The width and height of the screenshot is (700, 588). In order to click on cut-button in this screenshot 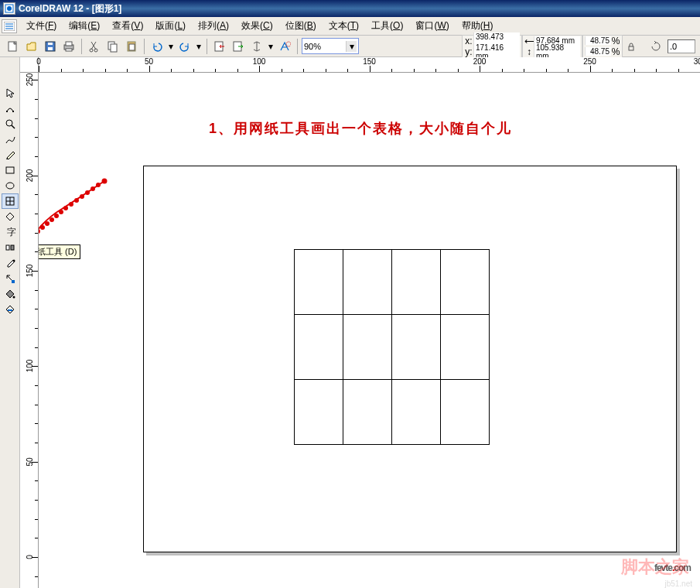, I will do `click(94, 46)`.